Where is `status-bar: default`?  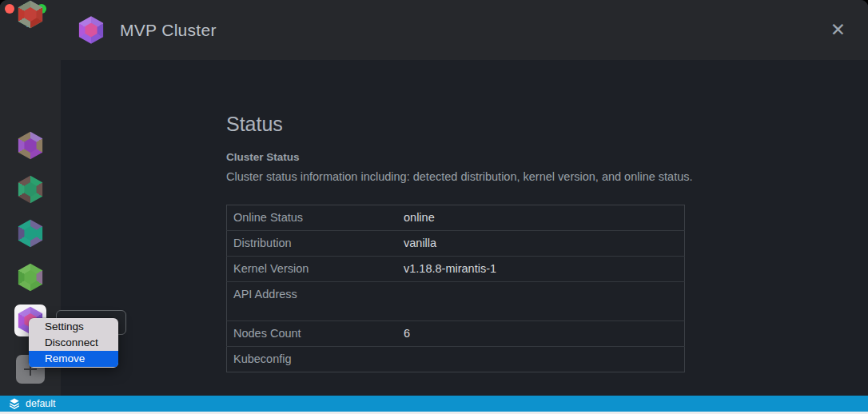
status-bar: default is located at coordinates (434, 404).